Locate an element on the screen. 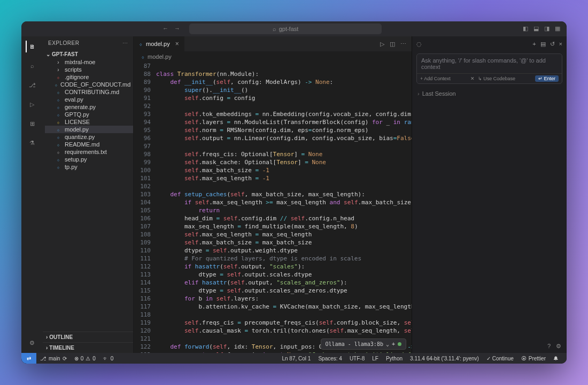  encoding: UTF-8 is located at coordinates (357, 358).